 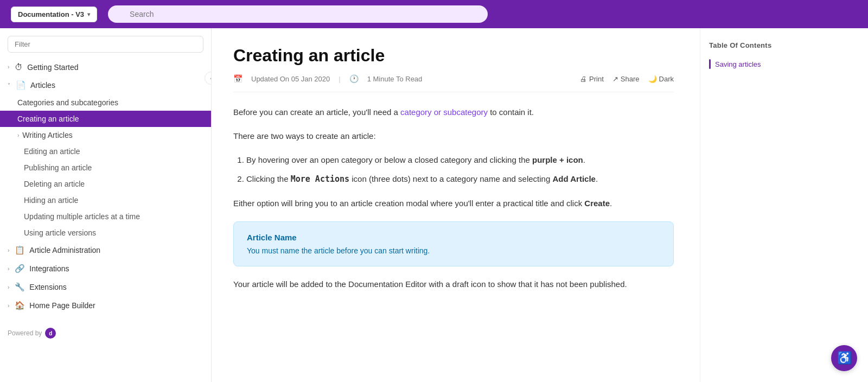 What do you see at coordinates (53, 67) in the screenshot?
I see `sidebar-item-label: Getting Started` at bounding box center [53, 67].